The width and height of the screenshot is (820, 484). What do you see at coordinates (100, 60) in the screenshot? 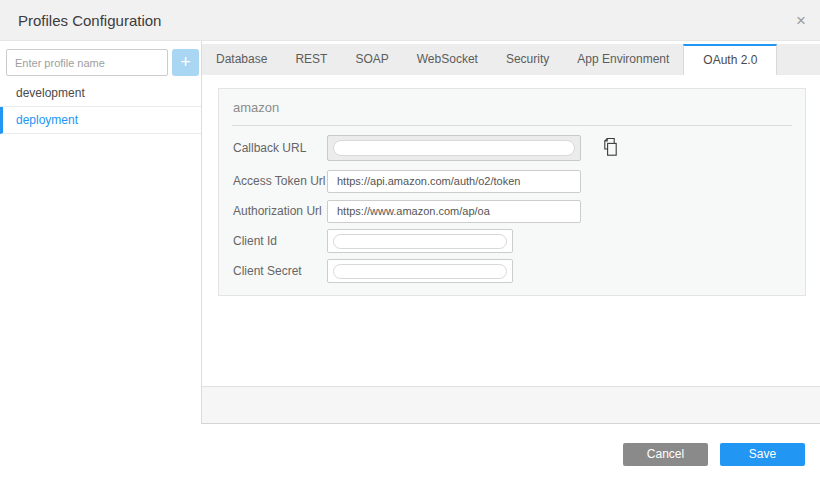
I see `profile-add-row: +` at bounding box center [100, 60].